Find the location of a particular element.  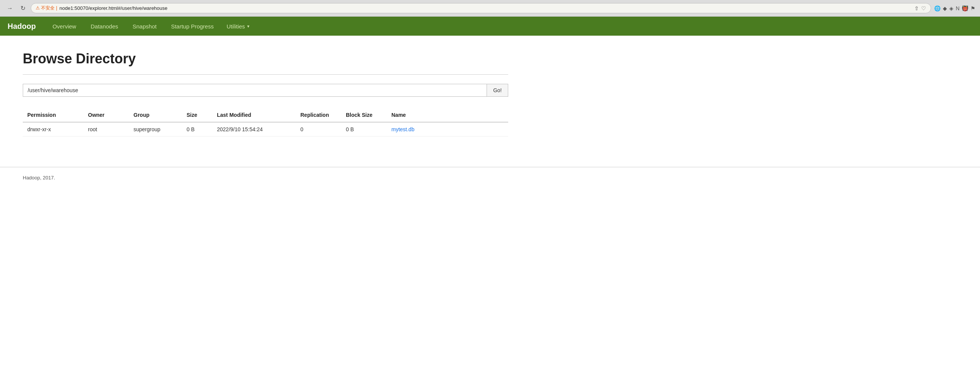

footer: Hadoop, 2017. is located at coordinates (490, 177).